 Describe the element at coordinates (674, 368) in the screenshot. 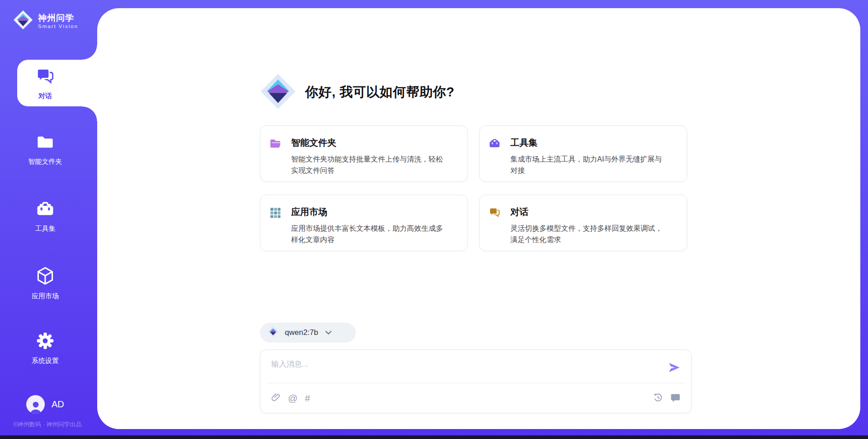

I see `send-button` at that location.